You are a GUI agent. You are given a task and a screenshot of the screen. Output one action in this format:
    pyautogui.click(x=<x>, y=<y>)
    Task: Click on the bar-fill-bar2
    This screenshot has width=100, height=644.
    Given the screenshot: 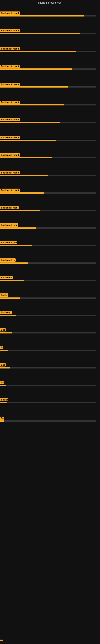 What is the action you would take?
    pyautogui.click(x=38, y=52)
    